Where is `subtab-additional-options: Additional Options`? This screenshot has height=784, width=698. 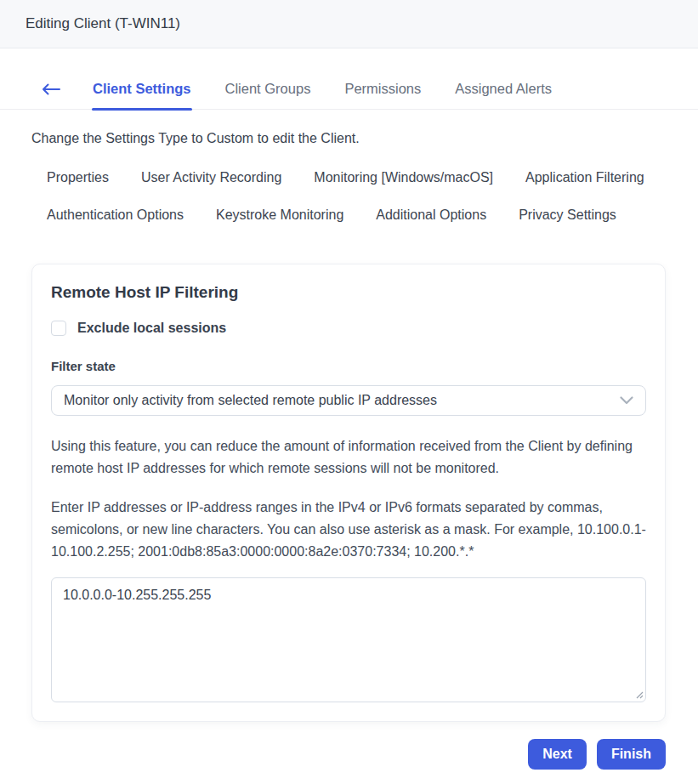
subtab-additional-options: Additional Options is located at coordinates (431, 215).